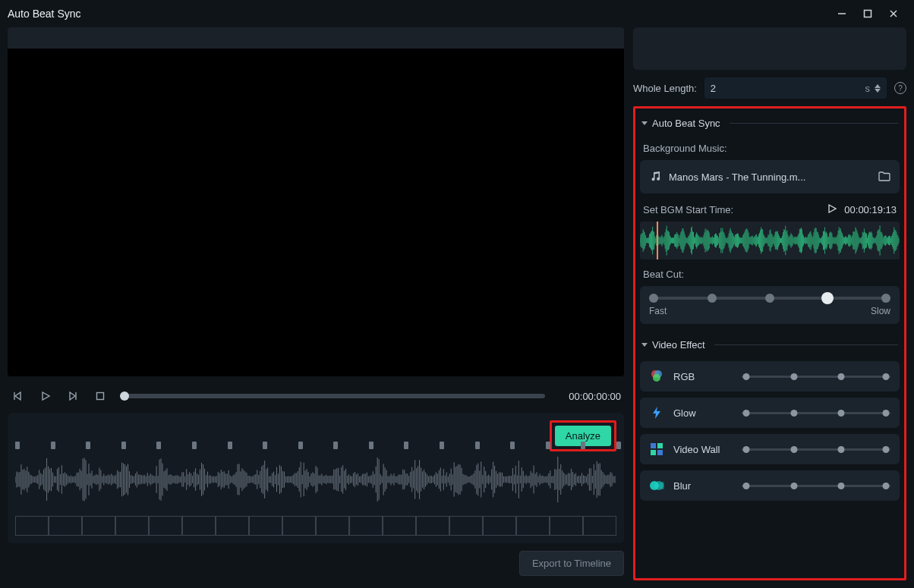 The width and height of the screenshot is (914, 588). What do you see at coordinates (100, 396) in the screenshot?
I see `stop-button` at bounding box center [100, 396].